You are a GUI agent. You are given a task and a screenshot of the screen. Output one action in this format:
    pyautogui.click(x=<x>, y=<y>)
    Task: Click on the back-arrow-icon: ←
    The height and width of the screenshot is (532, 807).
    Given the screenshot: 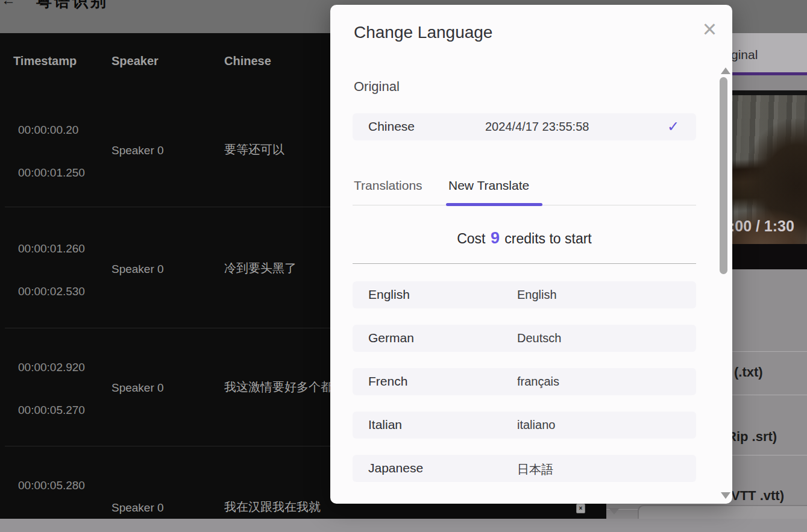 What is the action you would take?
    pyautogui.click(x=8, y=4)
    